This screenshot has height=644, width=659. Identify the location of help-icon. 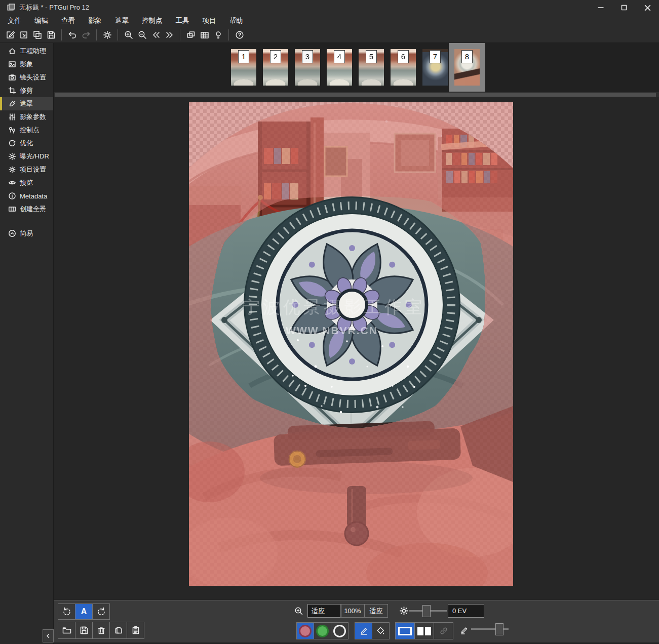
(240, 35).